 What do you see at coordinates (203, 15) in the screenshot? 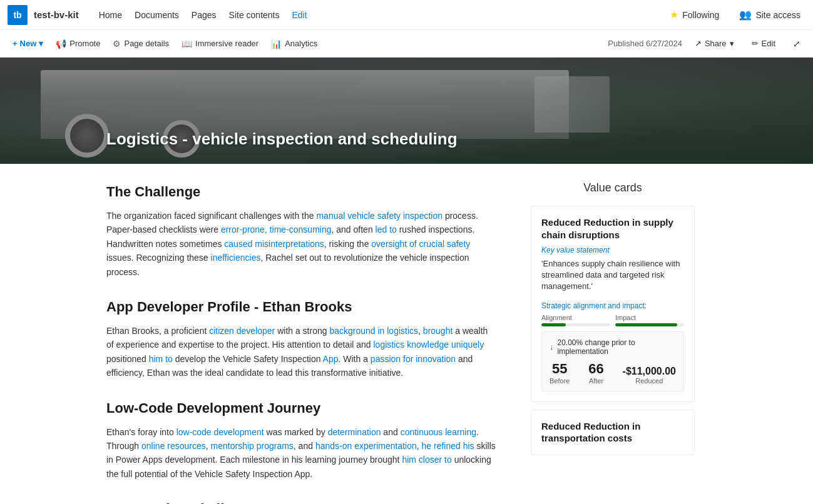
I see `nav-links: Home Documents Pages Site contents Edit` at bounding box center [203, 15].